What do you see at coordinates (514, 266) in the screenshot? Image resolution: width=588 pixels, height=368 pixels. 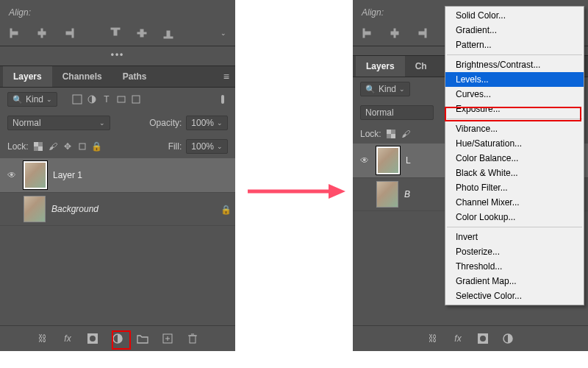 I see `menu-threshold: Threshold...` at bounding box center [514, 266].